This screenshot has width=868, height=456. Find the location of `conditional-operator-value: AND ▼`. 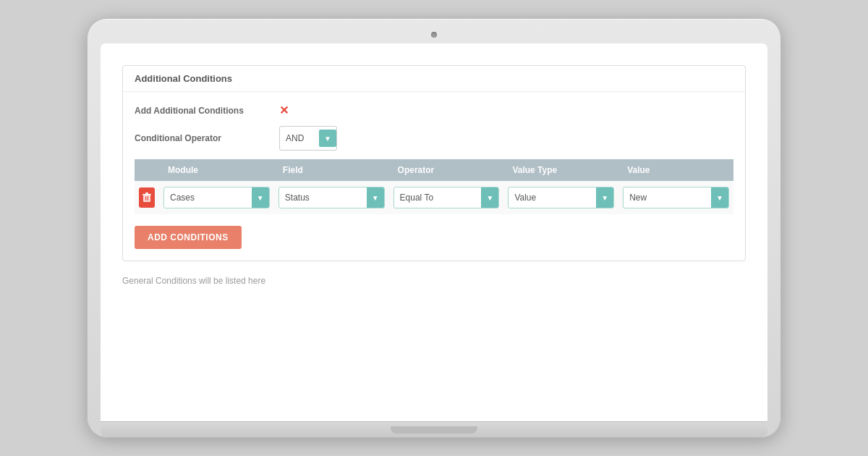

conditional-operator-value: AND ▼ is located at coordinates (308, 138).